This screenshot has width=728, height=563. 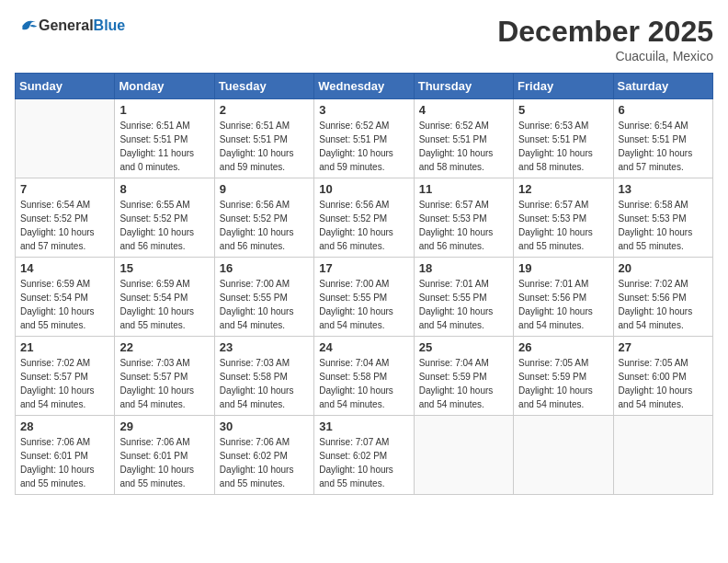 What do you see at coordinates (265, 348) in the screenshot?
I see `day-number: 23` at bounding box center [265, 348].